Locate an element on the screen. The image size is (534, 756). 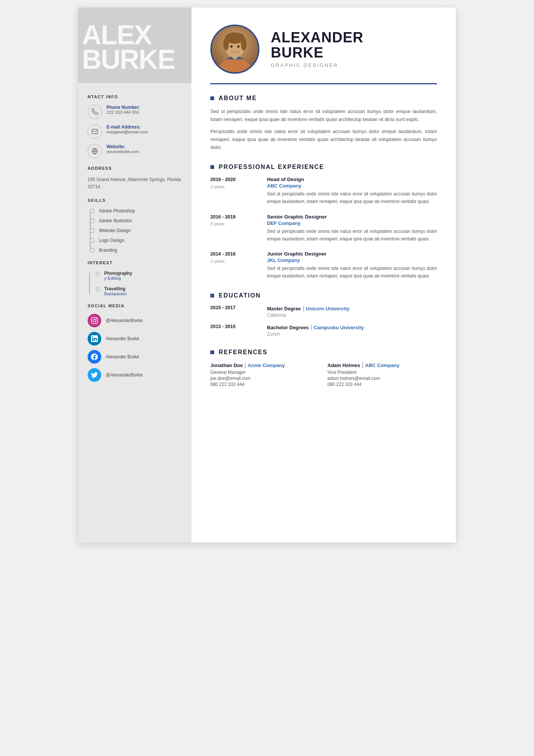
about-paragraph-2: Perspiciatis unde omnis iste natus error… is located at coordinates (324, 140).